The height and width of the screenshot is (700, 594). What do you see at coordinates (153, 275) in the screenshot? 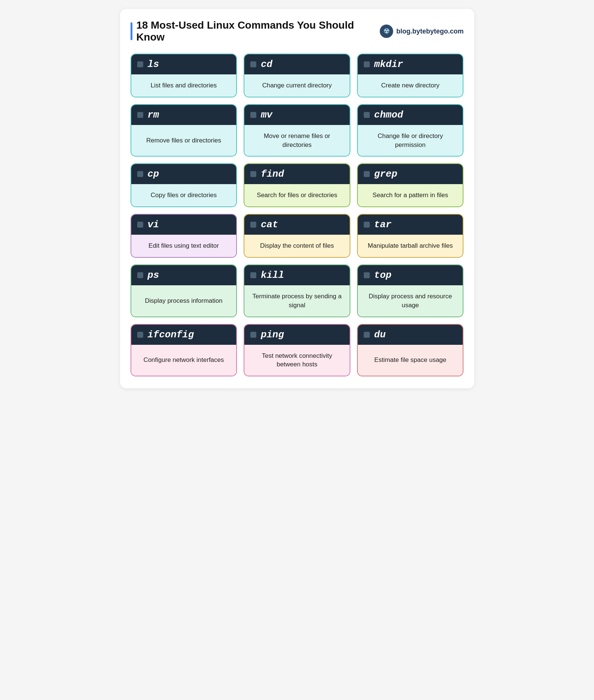
I see `command-name-ps: ps` at bounding box center [153, 275].